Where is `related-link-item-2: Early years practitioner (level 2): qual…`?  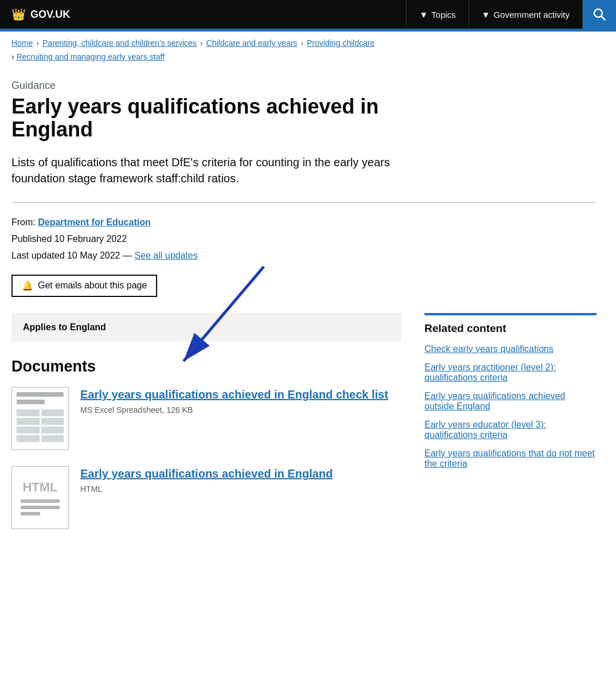 related-link-item-2: Early years practitioner (level 2): qual… is located at coordinates (510, 373).